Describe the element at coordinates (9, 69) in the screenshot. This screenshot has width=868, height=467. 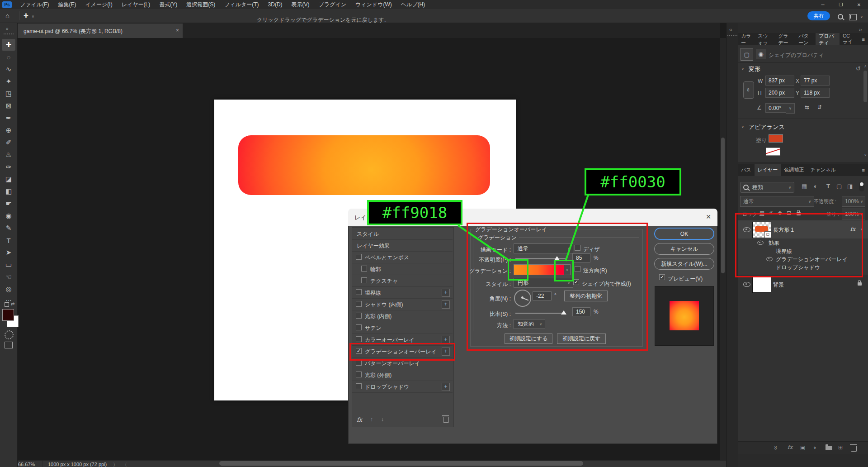
I see `lasso-tool: ∿` at that location.